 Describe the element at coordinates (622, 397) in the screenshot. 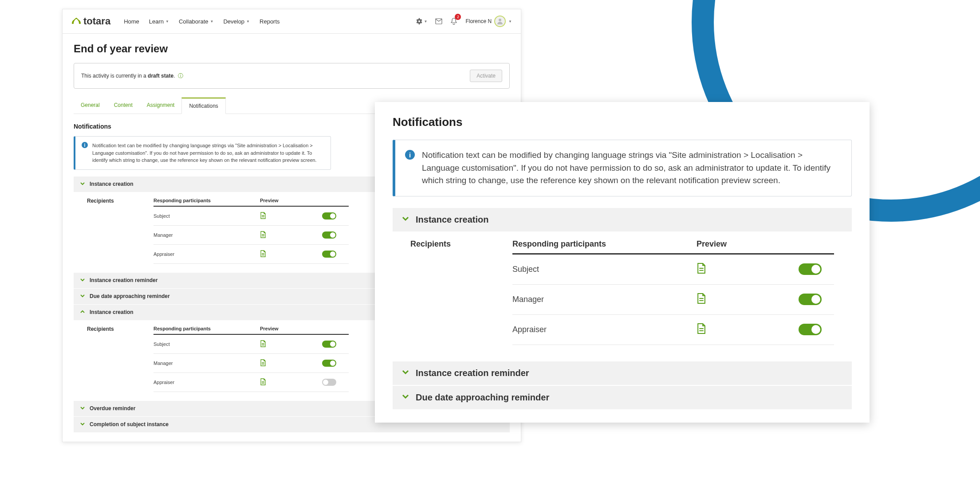

I see `accordion-due-date: Due date approaching reminder` at that location.